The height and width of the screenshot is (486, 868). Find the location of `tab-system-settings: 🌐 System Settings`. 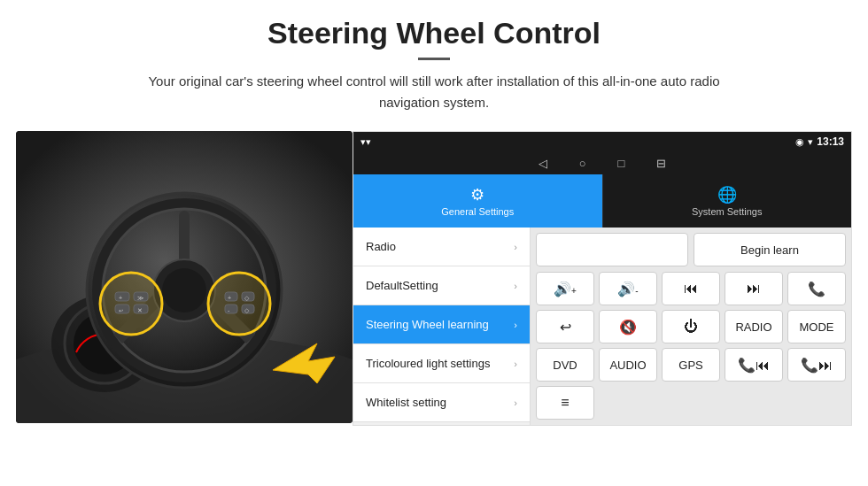

tab-system-settings: 🌐 System Settings is located at coordinates (727, 201).